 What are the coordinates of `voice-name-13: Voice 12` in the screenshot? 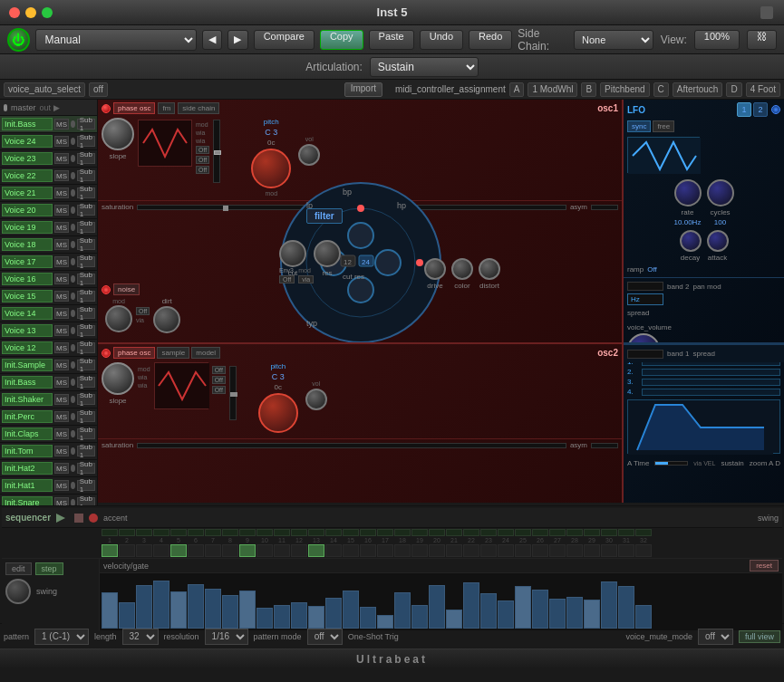 It's located at (27, 348).